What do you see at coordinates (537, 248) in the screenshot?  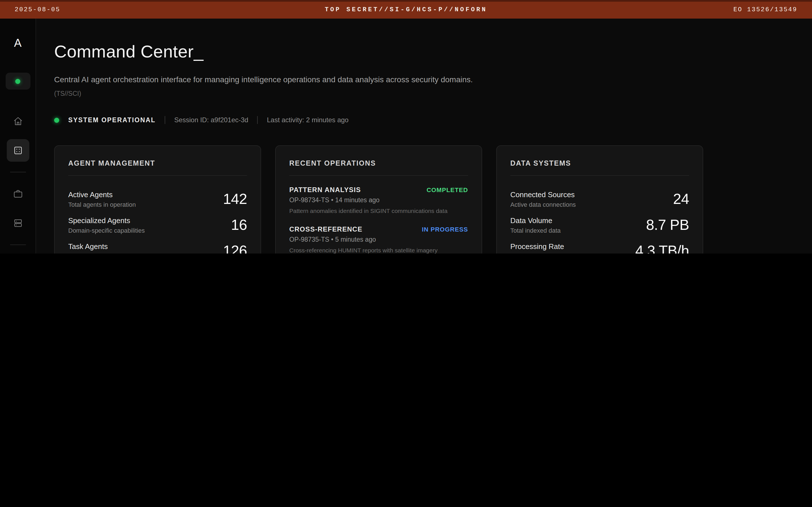 I see `stat-text: Processing RateCurrent throughput` at bounding box center [537, 248].